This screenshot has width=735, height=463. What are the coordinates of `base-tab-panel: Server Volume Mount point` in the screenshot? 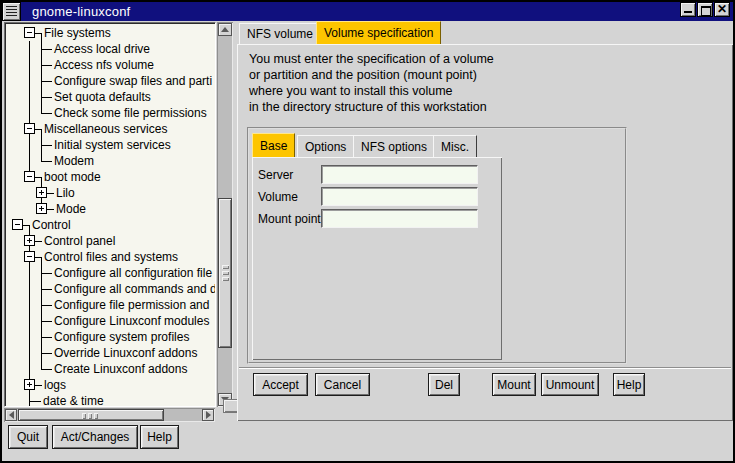 It's located at (377, 258).